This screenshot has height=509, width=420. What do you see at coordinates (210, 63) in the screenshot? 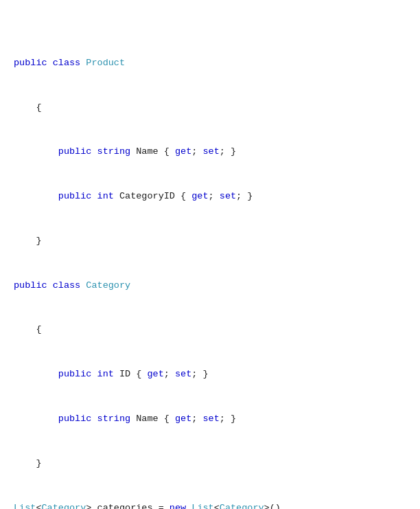
I see `line-1: public class Product` at bounding box center [210, 63].